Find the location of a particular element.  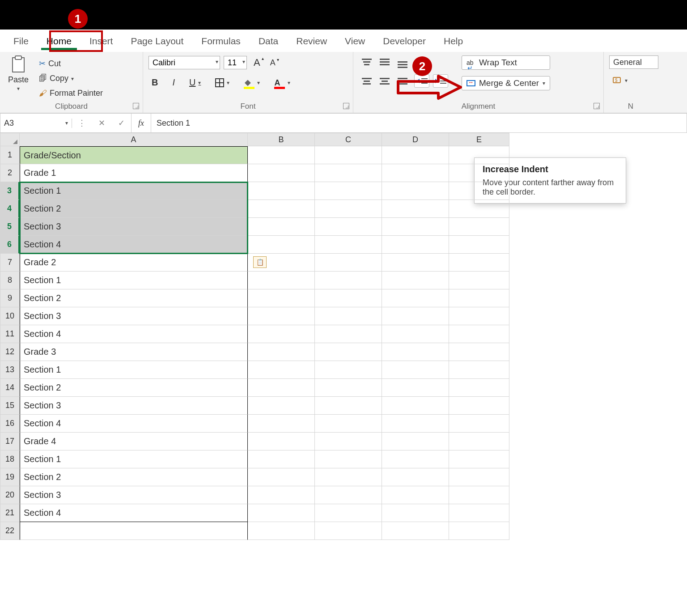

row-header: 13 is located at coordinates (10, 370).